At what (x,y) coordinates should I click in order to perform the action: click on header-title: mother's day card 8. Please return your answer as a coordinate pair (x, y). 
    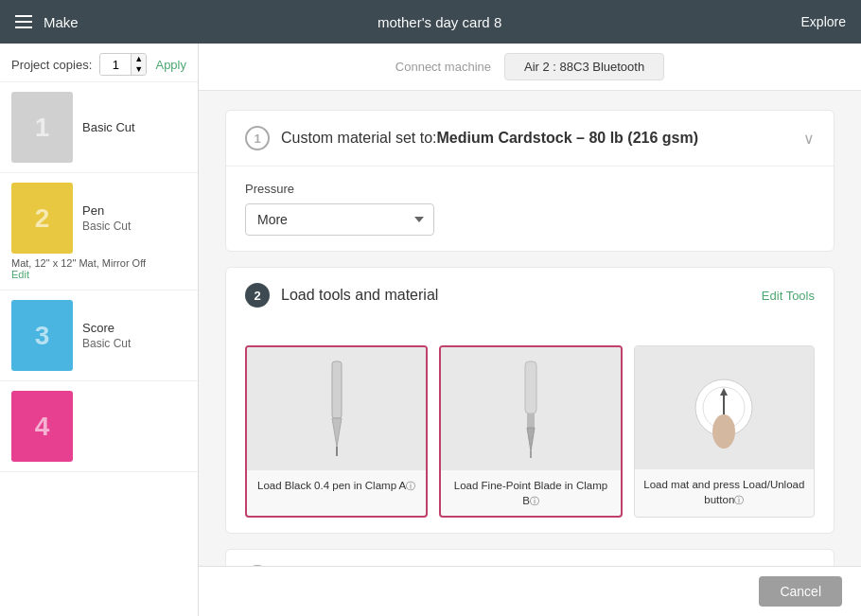
    Looking at the image, I should click on (440, 23).